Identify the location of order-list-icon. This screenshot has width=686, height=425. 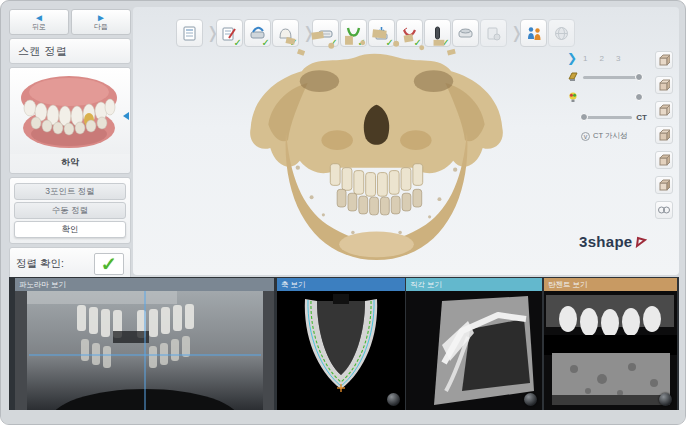
(190, 33).